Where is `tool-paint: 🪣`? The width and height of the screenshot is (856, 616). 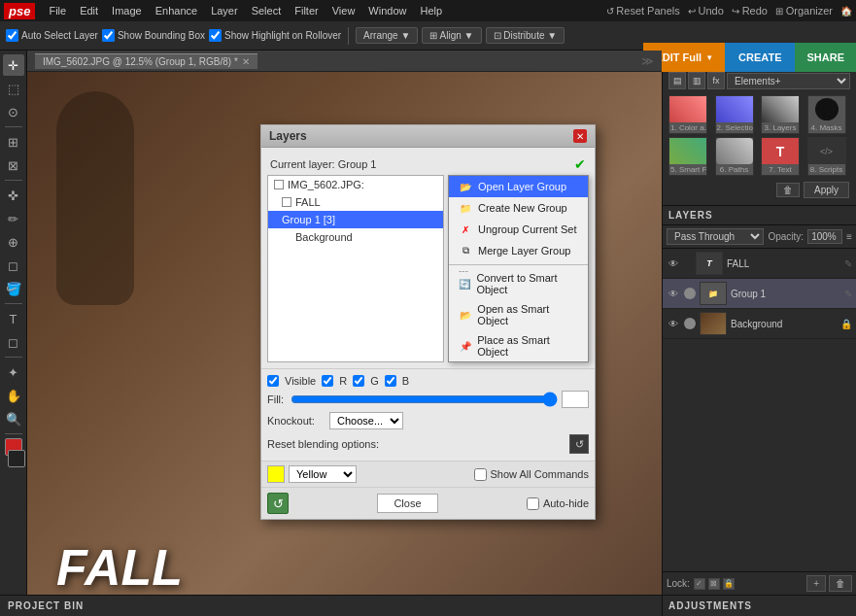
tool-paint: 🪣 is located at coordinates (14, 289).